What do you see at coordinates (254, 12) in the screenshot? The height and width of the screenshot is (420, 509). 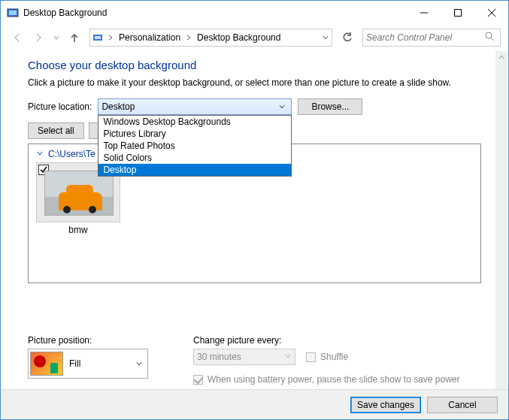 I see `titlebar: Desktop Background` at bounding box center [254, 12].